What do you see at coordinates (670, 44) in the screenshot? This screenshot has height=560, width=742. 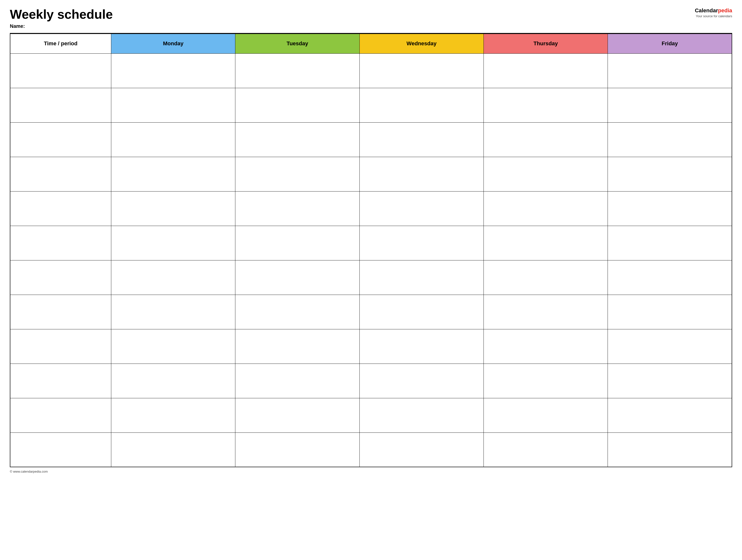 I see `col-header-friday: Friday` at bounding box center [670, 44].